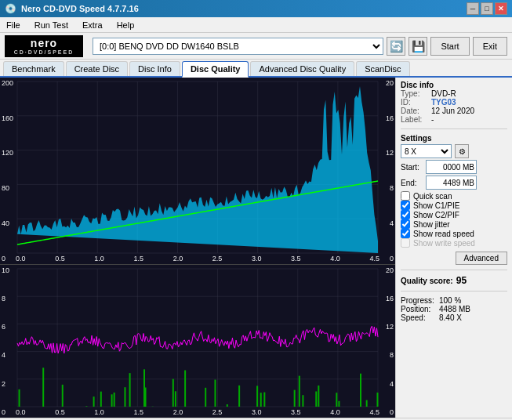 This screenshot has width=512, height=420. I want to click on disc-info-title: Disc info, so click(454, 85).